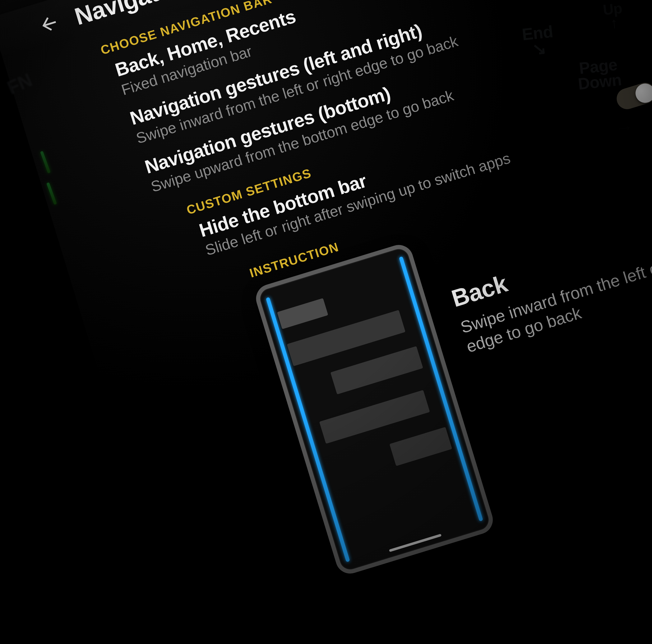  I want to click on diagram-home-indicator, so click(415, 543).